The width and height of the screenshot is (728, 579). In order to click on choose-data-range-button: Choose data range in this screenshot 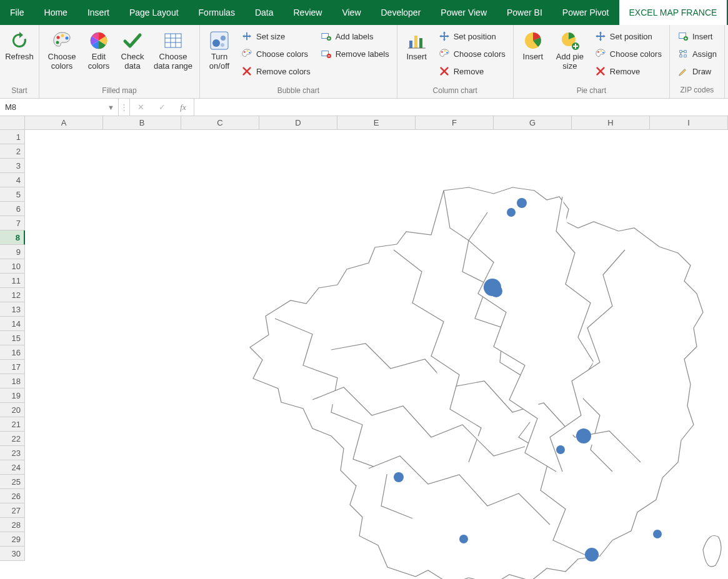, I will do `click(173, 57)`.